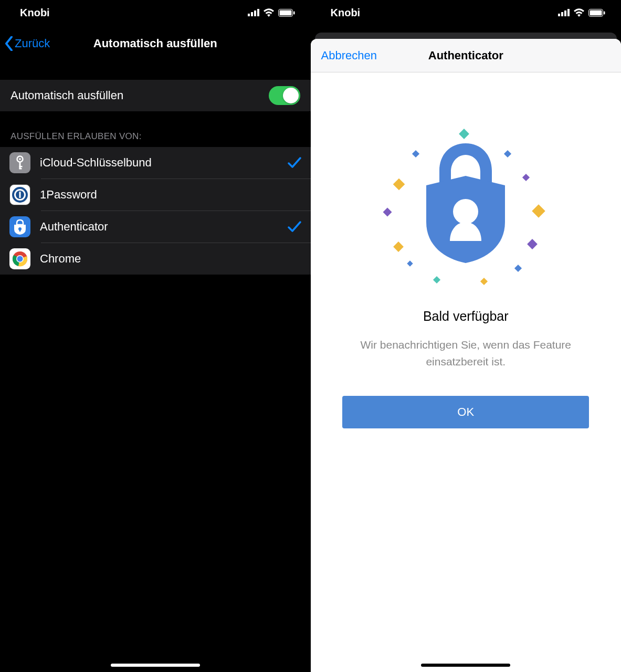 The width and height of the screenshot is (621, 672). Describe the element at coordinates (176, 227) in the screenshot. I see `provider-row-authenticator: Authenticator` at that location.